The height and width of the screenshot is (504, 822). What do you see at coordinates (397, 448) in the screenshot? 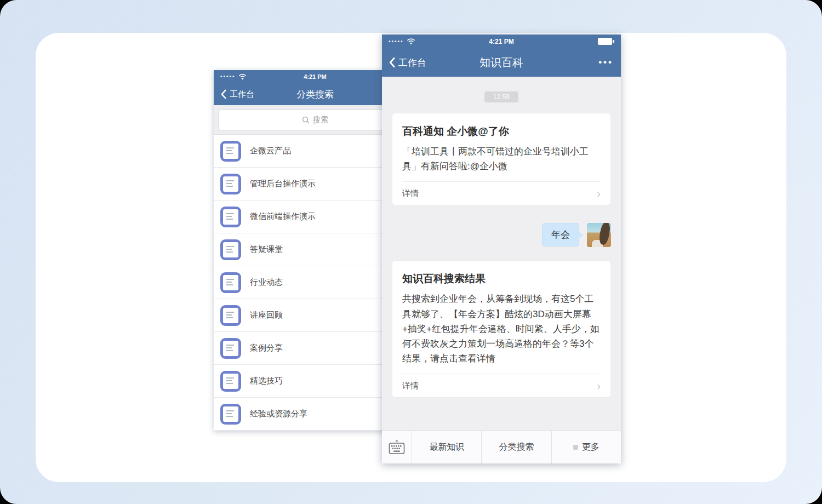
I see `keyboard-icon` at bounding box center [397, 448].